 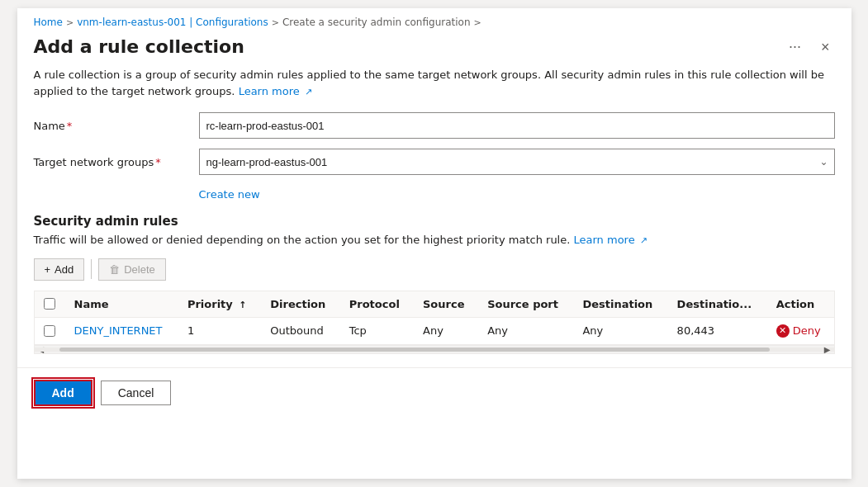 I want to click on col-destination-port: Destinatio..., so click(x=717, y=305).